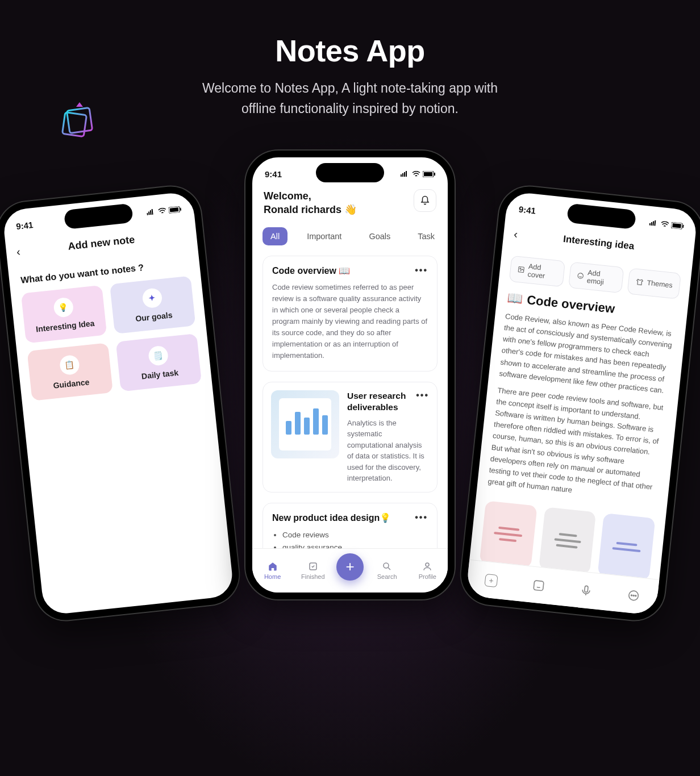 Image resolution: width=700 pixels, height=776 pixels. Describe the element at coordinates (539, 585) in the screenshot. I see `sticker-icon` at that location.